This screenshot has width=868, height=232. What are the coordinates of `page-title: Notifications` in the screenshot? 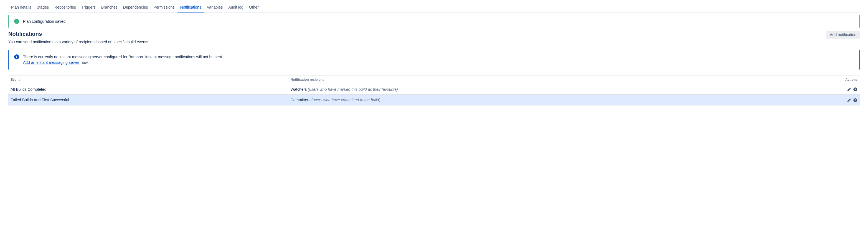 It's located at (25, 34).